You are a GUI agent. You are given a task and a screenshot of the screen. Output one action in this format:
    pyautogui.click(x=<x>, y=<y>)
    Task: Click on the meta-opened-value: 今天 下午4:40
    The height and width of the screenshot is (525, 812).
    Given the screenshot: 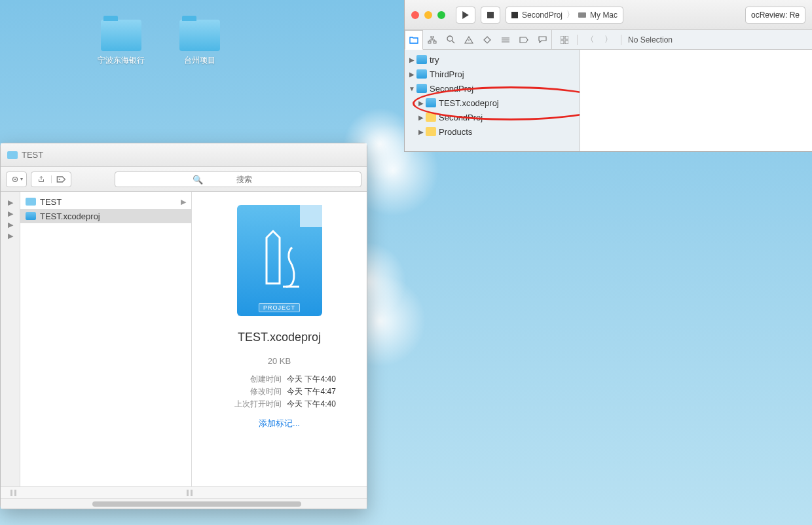 What is the action you would take?
    pyautogui.click(x=312, y=405)
    